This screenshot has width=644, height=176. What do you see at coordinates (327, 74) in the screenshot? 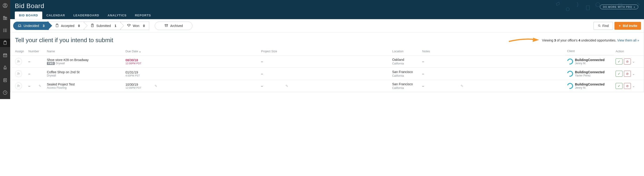
I see `table-row: – Coffee Shop on 2nd St Drywall 01/31/19…` at bounding box center [327, 74].